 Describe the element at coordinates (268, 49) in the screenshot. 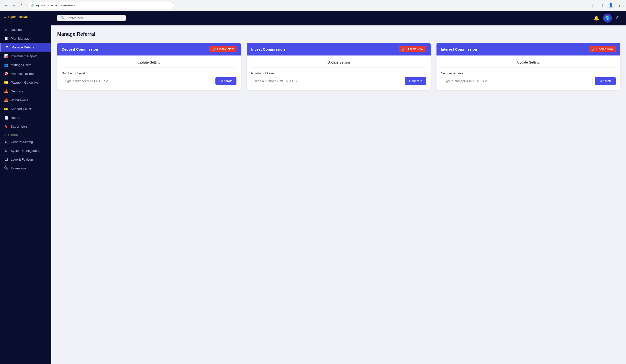

I see `invest-commission-title: Invest Commission` at that location.